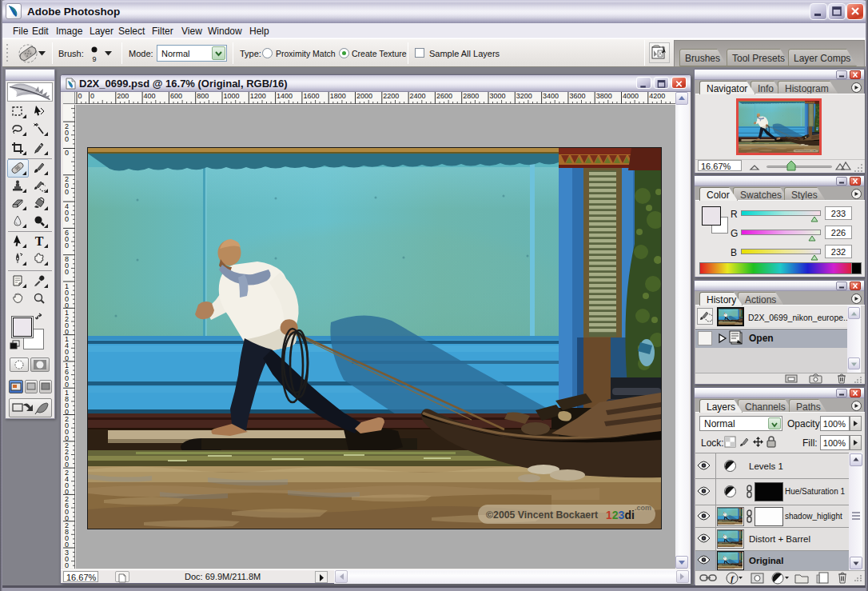 The width and height of the screenshot is (868, 591). What do you see at coordinates (338, 96) in the screenshot?
I see `svg-text: 1800` at bounding box center [338, 96].